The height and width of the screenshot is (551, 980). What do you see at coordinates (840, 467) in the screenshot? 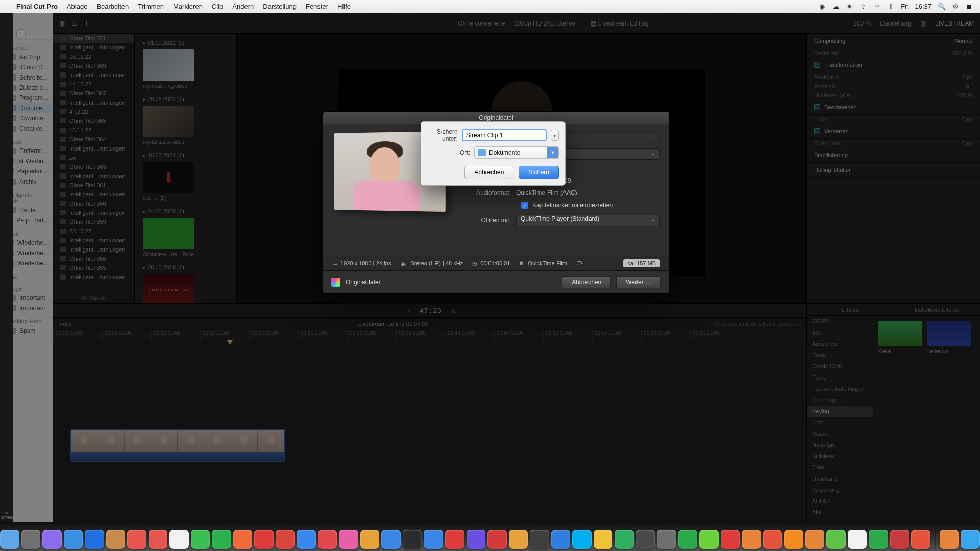
I see `effect-category: Tiled` at bounding box center [840, 467].